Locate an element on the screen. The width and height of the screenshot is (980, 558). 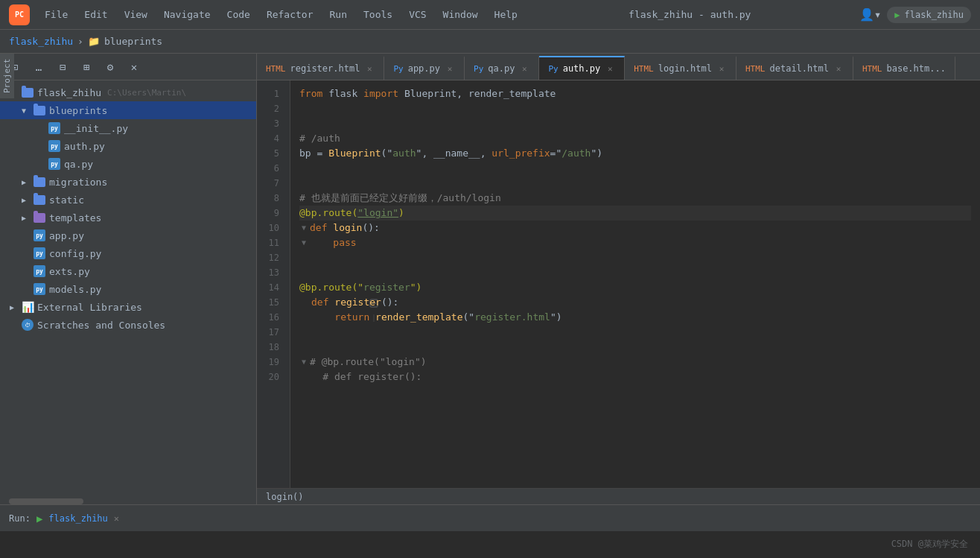
tree-item-migrations: ▶ migrations is located at coordinates (128, 182).